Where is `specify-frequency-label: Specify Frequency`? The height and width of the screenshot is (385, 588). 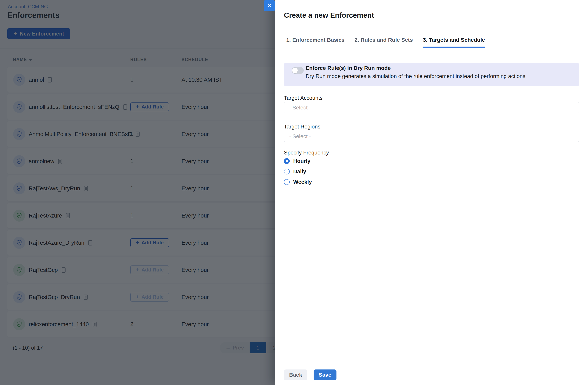 specify-frequency-label: Specify Frequency is located at coordinates (306, 153).